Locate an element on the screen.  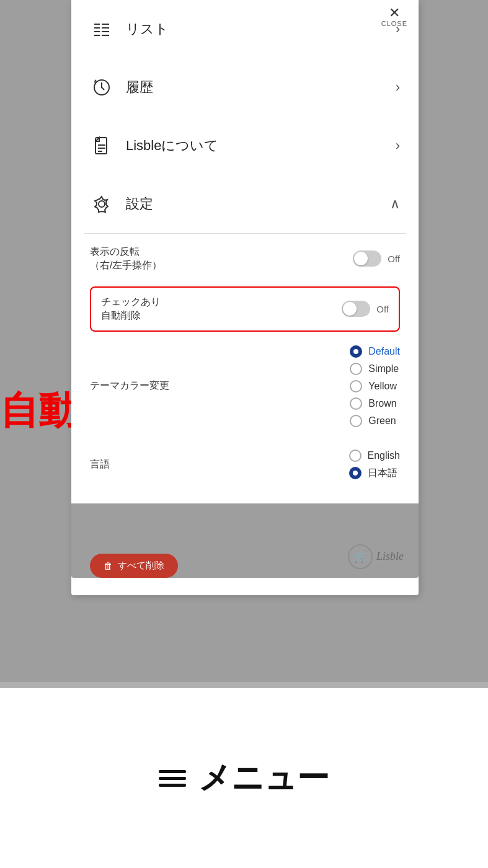
radio-label-brown: Brown is located at coordinates (382, 404).